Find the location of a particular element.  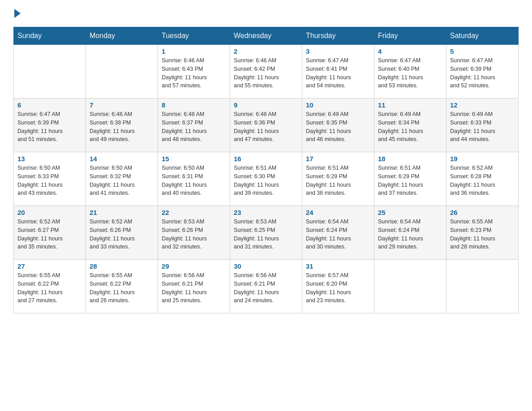

day-info: Sunrise: 6:48 AMSunset: 6:37 PMDaylight:… is located at coordinates (194, 127).